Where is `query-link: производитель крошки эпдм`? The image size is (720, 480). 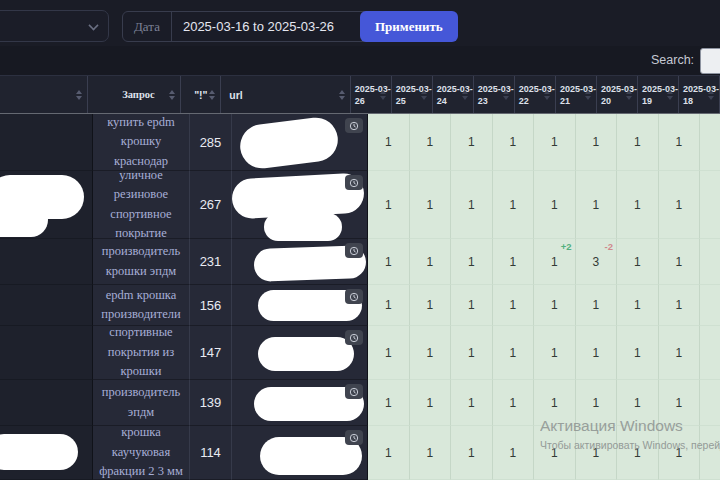
query-link: производитель крошки эпдм is located at coordinates (141, 262).